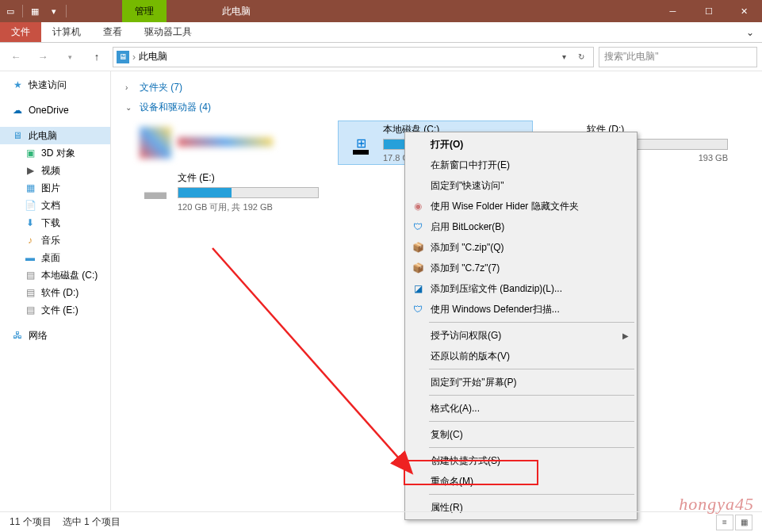  What do you see at coordinates (56, 310) in the screenshot?
I see `sidebar-item-drive-e: ▤文件 (E:)` at bounding box center [56, 310].